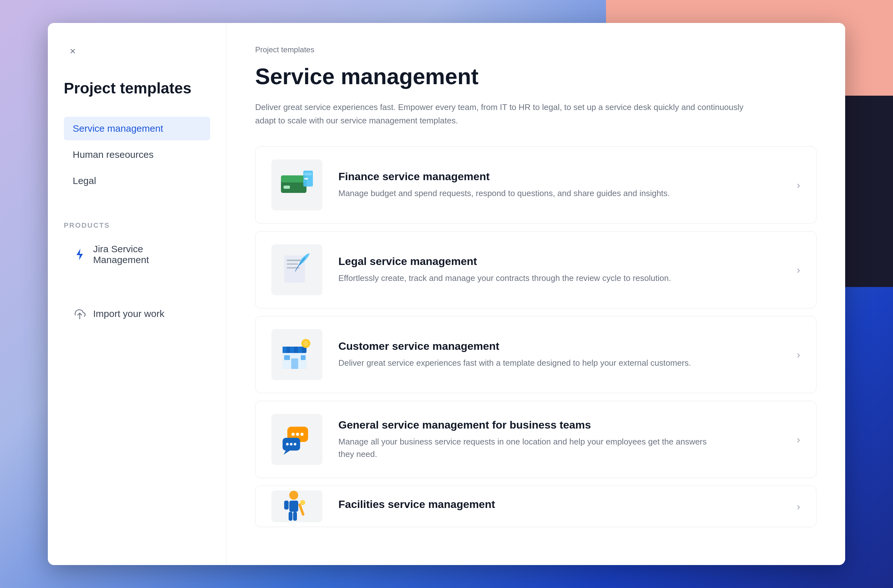 This screenshot has height=588, width=893. Describe the element at coordinates (137, 89) in the screenshot. I see `sidebar-title: Project templates` at that location.